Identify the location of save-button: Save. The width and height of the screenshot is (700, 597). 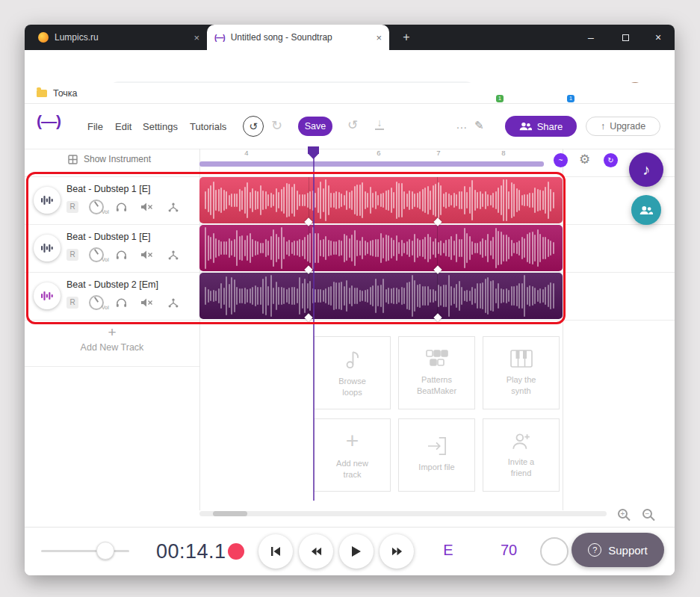
(315, 126).